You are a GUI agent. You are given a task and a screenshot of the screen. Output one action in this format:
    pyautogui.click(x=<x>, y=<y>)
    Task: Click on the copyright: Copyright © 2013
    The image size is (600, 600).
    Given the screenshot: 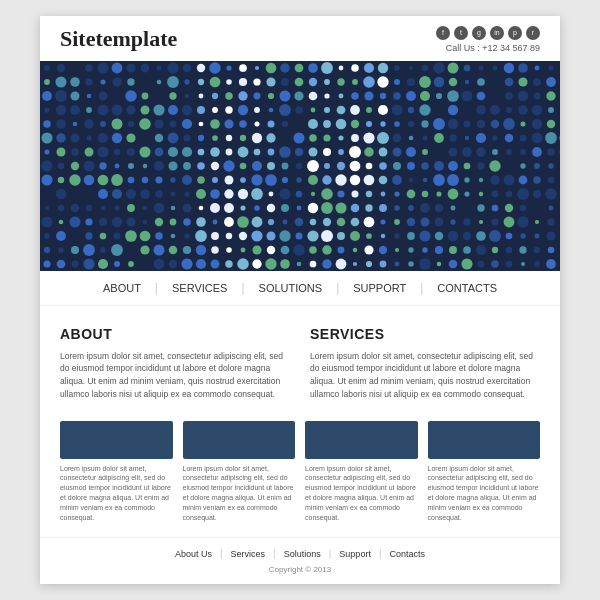 What is the action you would take?
    pyautogui.click(x=300, y=574)
    